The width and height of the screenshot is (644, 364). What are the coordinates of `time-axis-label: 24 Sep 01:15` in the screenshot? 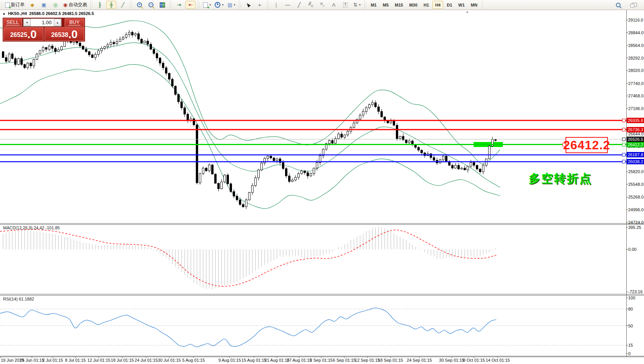 It's located at (419, 360).